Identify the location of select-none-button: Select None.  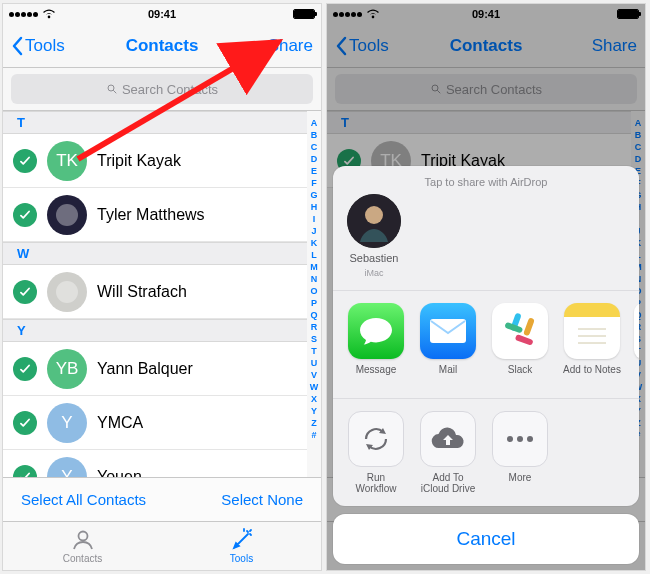
(262, 500).